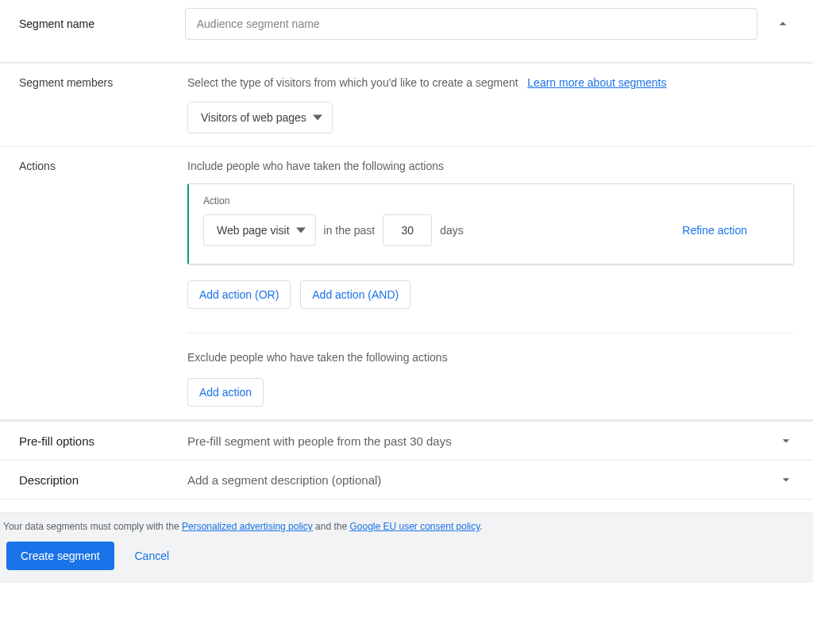 Image resolution: width=813 pixels, height=644 pixels. What do you see at coordinates (239, 295) in the screenshot?
I see `add-action-or-button: Add action (OR)` at bounding box center [239, 295].